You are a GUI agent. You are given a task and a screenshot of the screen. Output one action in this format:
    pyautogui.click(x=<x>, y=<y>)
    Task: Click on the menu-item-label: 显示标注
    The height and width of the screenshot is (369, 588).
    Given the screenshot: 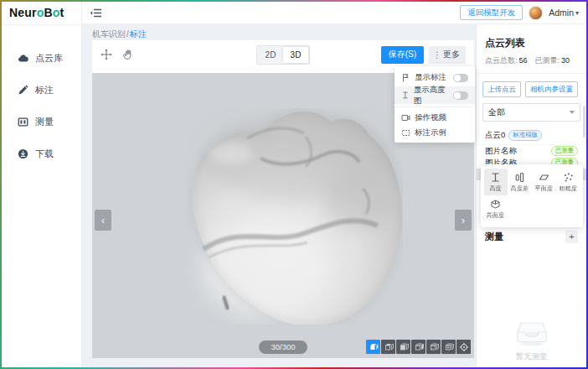 What is the action you would take?
    pyautogui.click(x=431, y=77)
    